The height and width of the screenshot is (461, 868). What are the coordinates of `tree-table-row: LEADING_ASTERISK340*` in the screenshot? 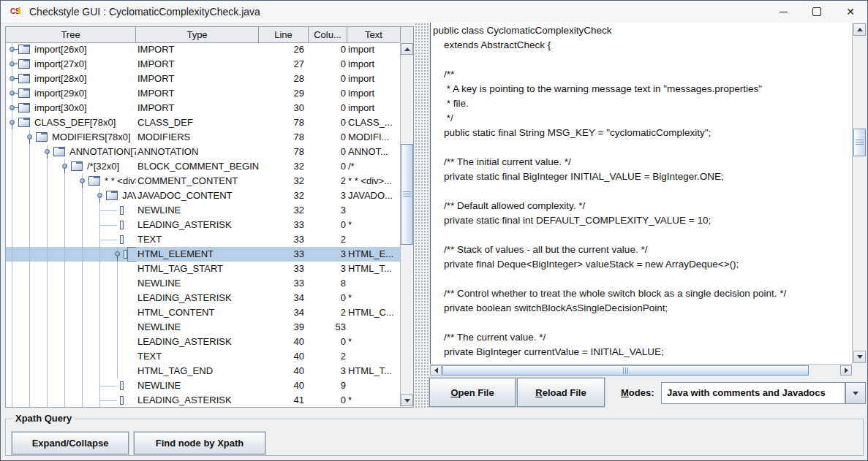 It's located at (203, 298).